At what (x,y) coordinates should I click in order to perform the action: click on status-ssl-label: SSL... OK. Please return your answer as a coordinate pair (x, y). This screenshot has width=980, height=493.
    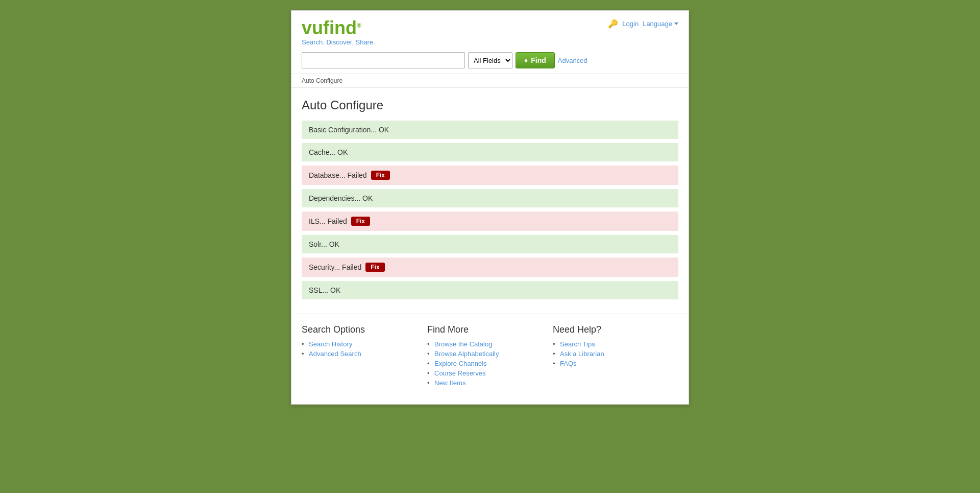
    Looking at the image, I should click on (325, 290).